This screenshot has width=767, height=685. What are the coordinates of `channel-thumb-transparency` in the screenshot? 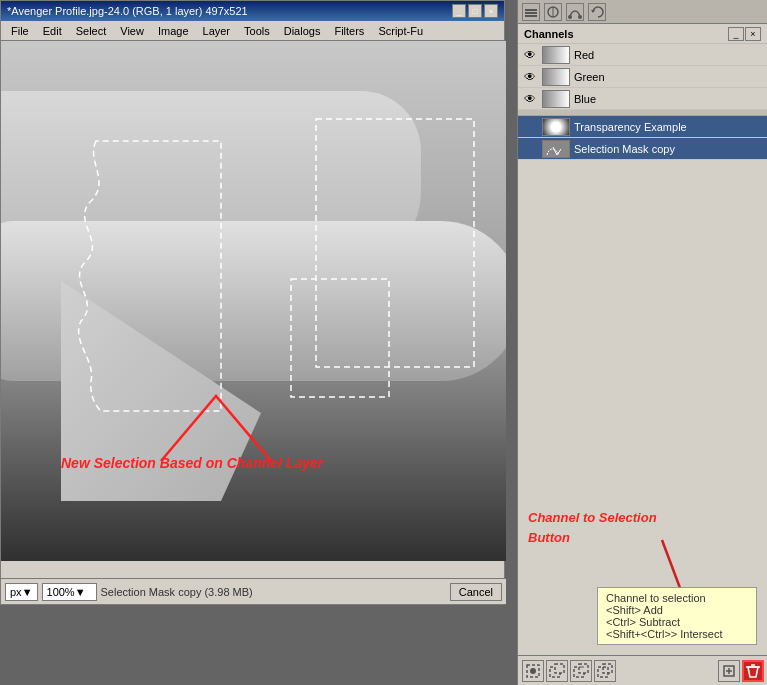 It's located at (556, 127).